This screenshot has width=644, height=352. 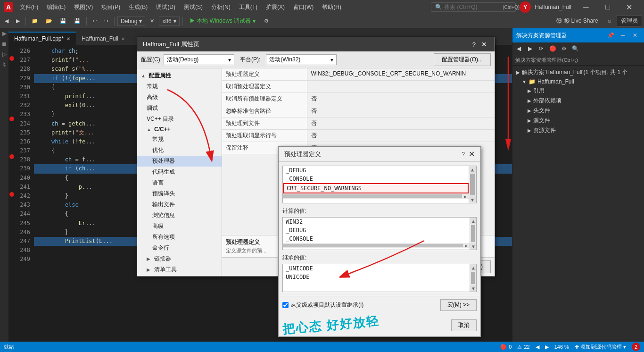 I want to click on platform-label: 平台(P):, so click(x=250, y=59).